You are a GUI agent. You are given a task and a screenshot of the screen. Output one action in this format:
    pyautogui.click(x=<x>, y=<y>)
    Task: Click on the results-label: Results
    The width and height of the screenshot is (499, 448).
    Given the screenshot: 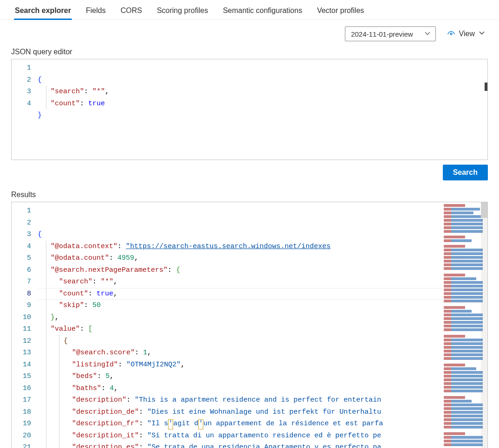 What is the action you would take?
    pyautogui.click(x=250, y=195)
    